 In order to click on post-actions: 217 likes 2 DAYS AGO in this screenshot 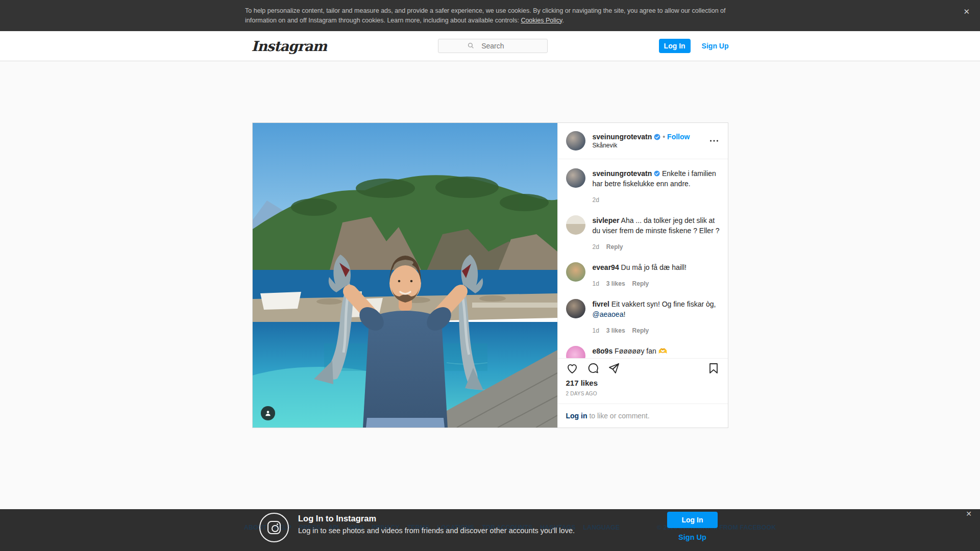, I will do `click(643, 381)`.